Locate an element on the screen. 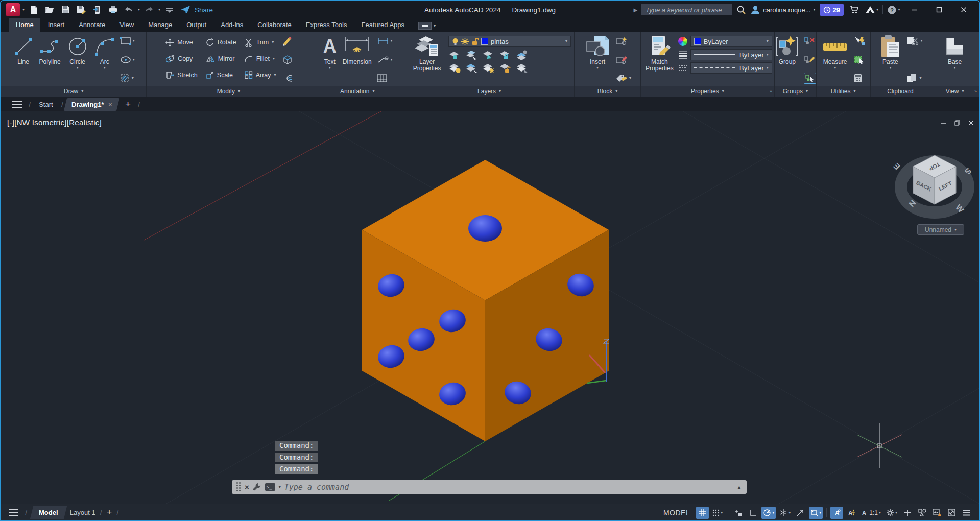  snap-mode-toggle: ▾ is located at coordinates (718, 513).